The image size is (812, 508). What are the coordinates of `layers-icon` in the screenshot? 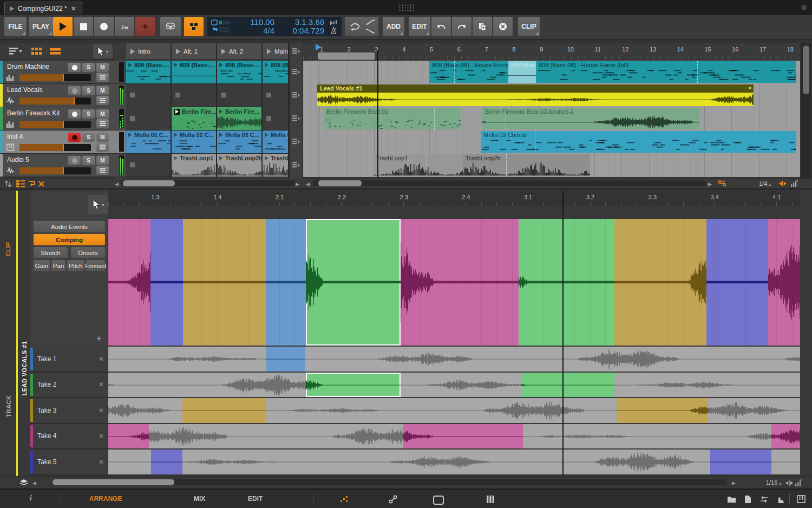 It's located at (24, 483).